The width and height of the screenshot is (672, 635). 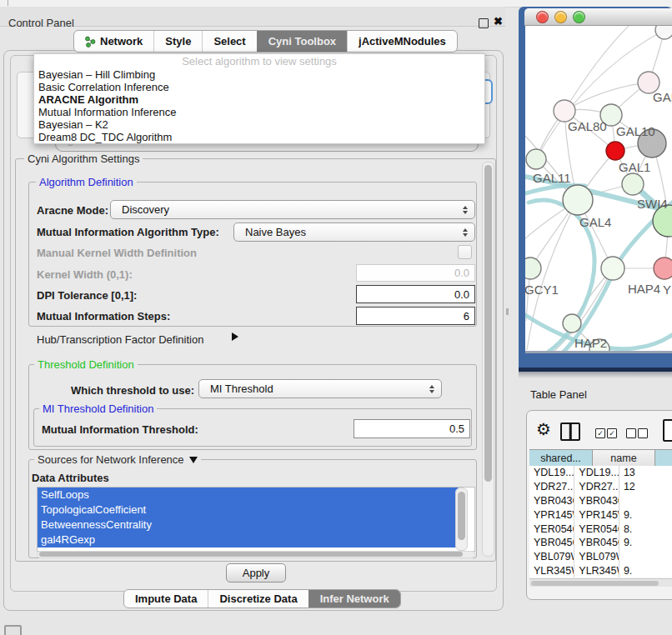 What do you see at coordinates (265, 42) in the screenshot?
I see `control-panel-tabbar: NetworkStyleSelectCyni ToolboxjActiveMNo…` at bounding box center [265, 42].